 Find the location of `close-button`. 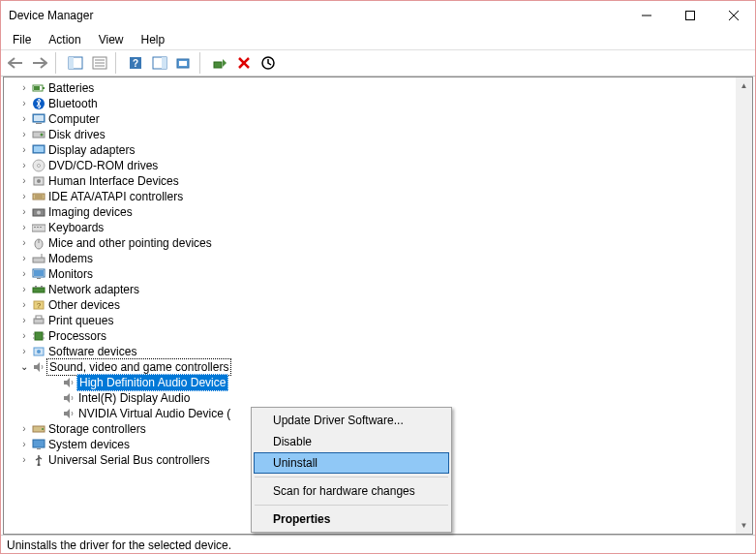

close-button is located at coordinates (734, 15).